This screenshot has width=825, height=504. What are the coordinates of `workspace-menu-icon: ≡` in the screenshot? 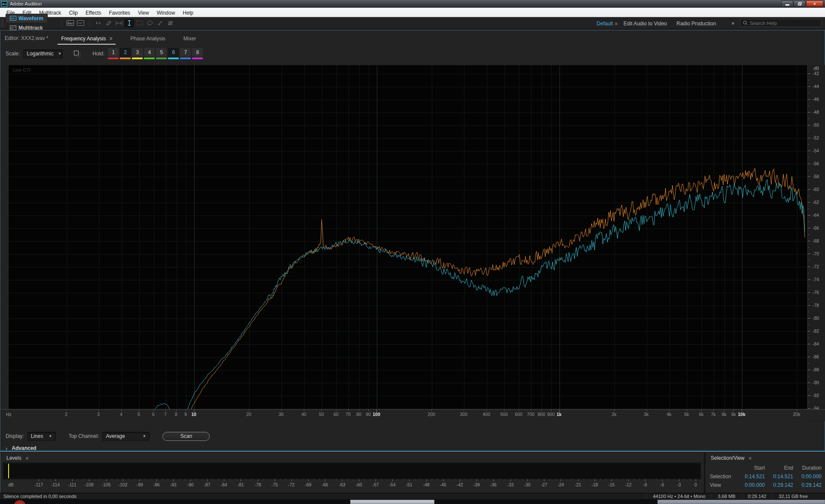 It's located at (616, 24).